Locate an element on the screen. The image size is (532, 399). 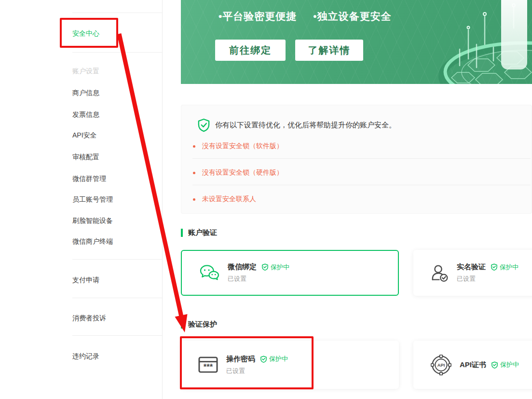
card-realname-verification: 实名验证 保护中 已设置 is located at coordinates (473, 273).